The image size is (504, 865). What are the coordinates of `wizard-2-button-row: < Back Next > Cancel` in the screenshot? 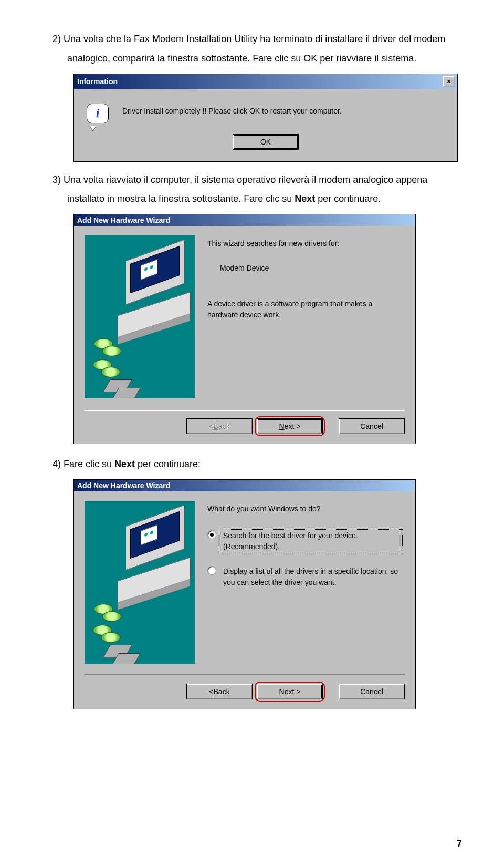 It's located at (245, 693).